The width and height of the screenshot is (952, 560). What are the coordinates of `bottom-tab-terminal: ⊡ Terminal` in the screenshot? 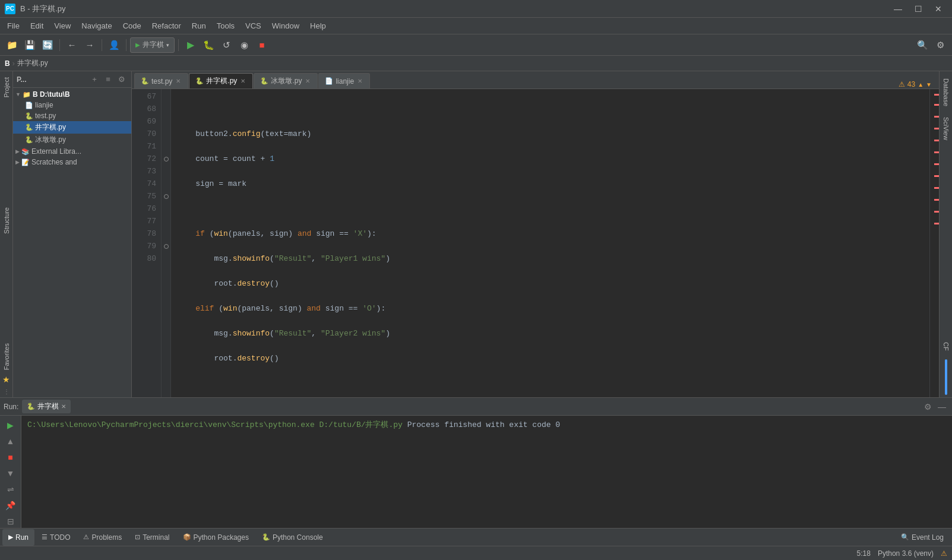 It's located at (152, 537).